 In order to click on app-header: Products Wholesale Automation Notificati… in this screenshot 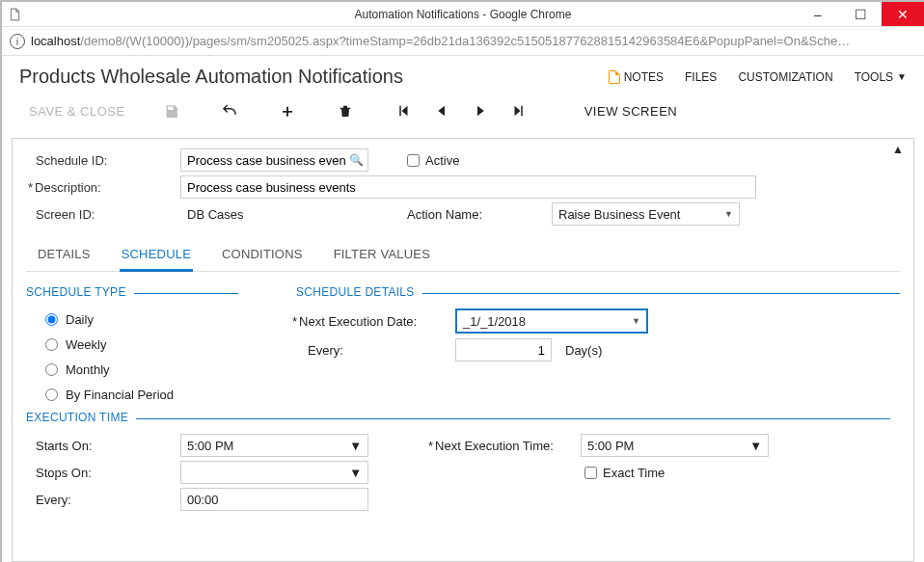, I will do `click(463, 73)`.